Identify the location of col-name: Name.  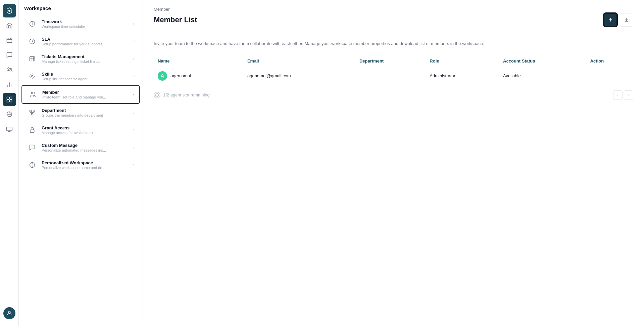
(199, 61).